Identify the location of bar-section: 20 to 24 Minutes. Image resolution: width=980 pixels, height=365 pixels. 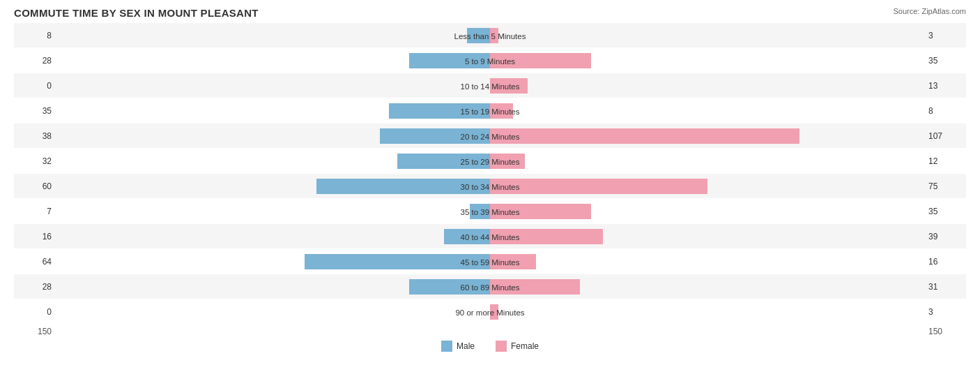
(490, 135).